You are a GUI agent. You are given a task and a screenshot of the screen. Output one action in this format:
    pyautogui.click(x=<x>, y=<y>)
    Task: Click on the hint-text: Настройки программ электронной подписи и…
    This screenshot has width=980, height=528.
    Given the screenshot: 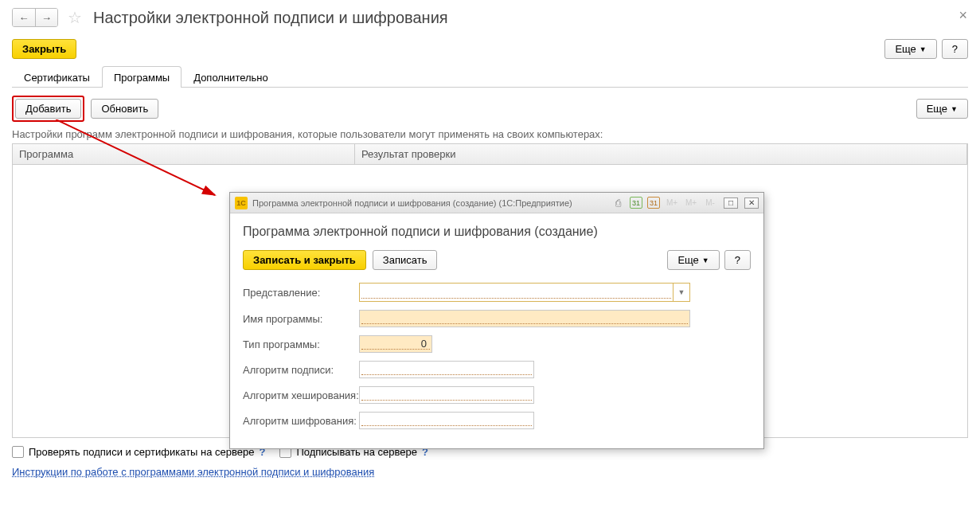 What is the action you would take?
    pyautogui.click(x=490, y=134)
    